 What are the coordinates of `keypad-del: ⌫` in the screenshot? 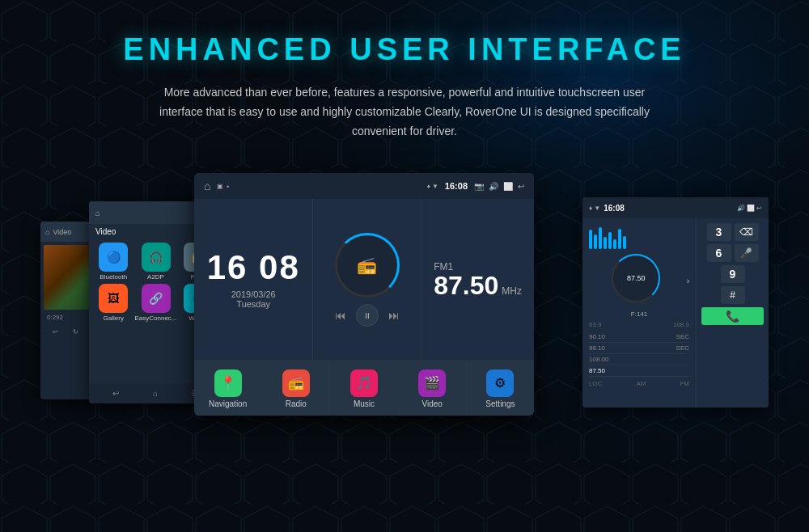 It's located at (747, 232).